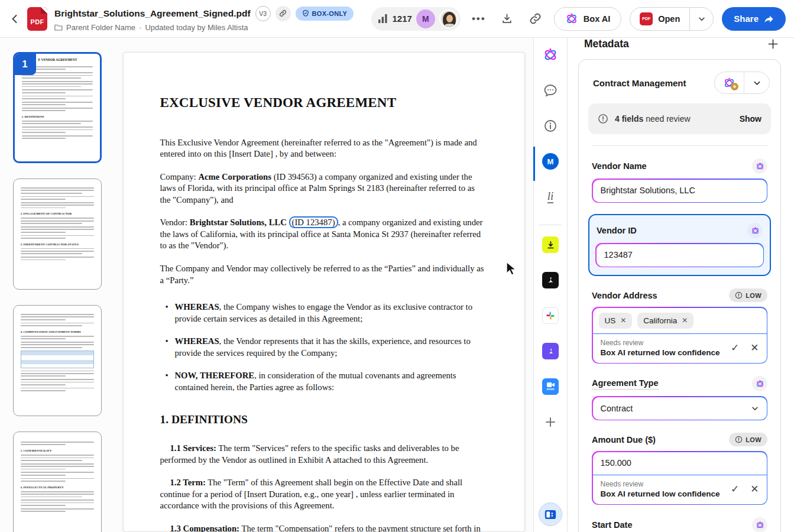  What do you see at coordinates (324, 103) in the screenshot?
I see `doc-heading: EXCLUSIVE VENDOR AGREEMENT` at bounding box center [324, 103].